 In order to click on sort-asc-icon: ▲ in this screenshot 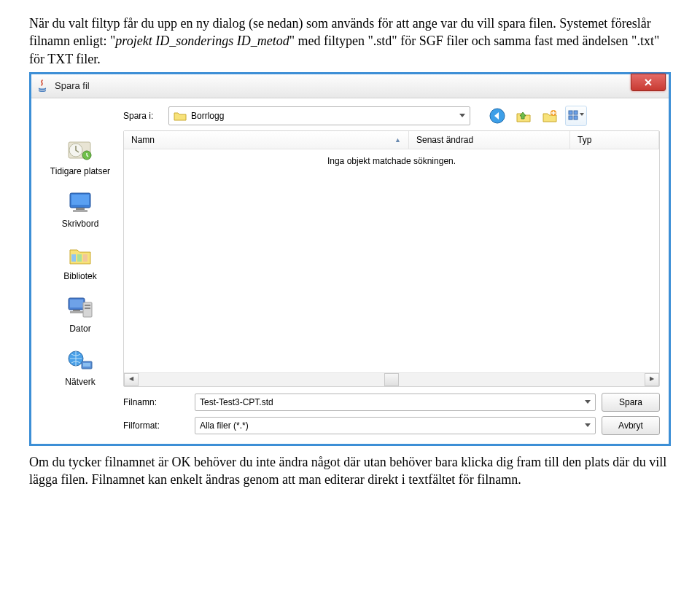, I will do `click(398, 140)`.